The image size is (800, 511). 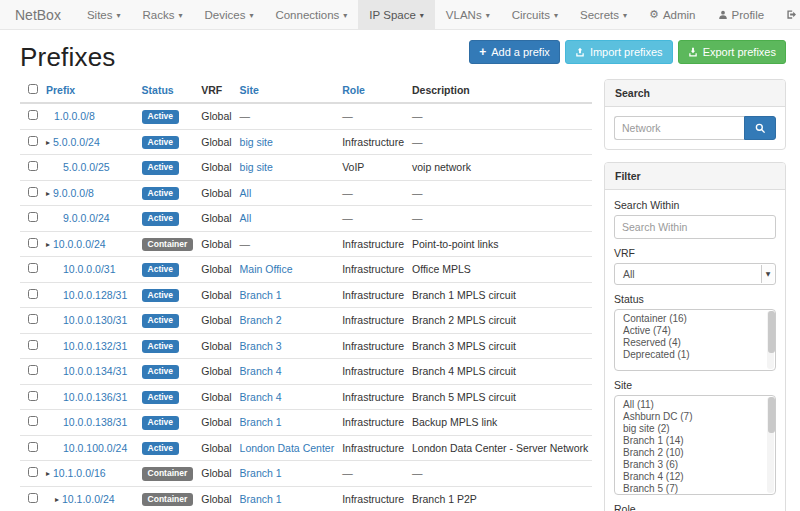 What do you see at coordinates (86, 218) in the screenshot?
I see `prefix-link: 9.0.0.0/24` at bounding box center [86, 218].